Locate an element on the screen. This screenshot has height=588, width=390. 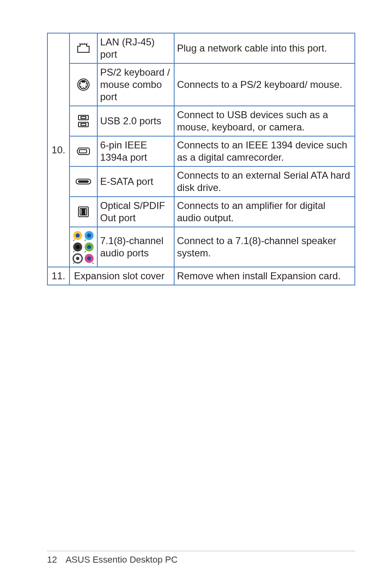
page-number: 12 is located at coordinates (52, 560).